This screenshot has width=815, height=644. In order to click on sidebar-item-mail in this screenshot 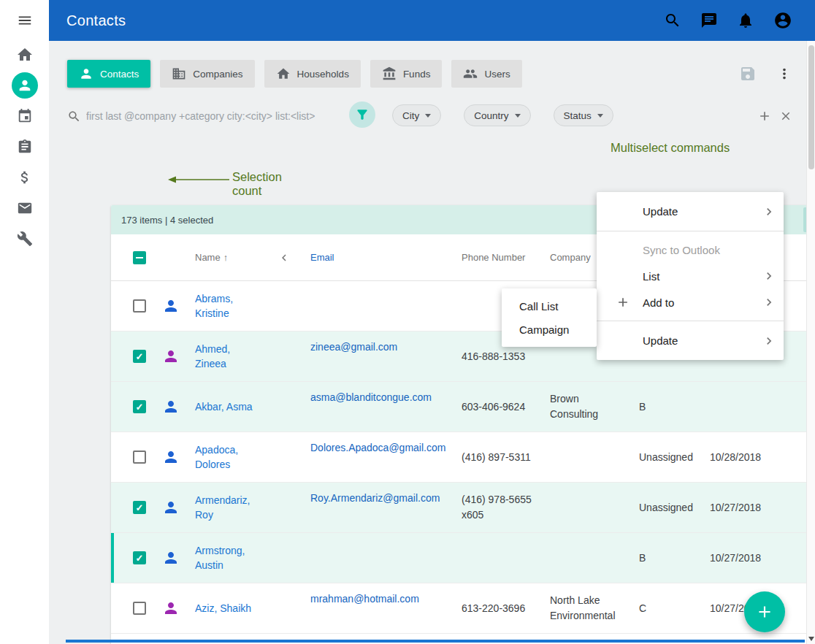, I will do `click(25, 208)`.